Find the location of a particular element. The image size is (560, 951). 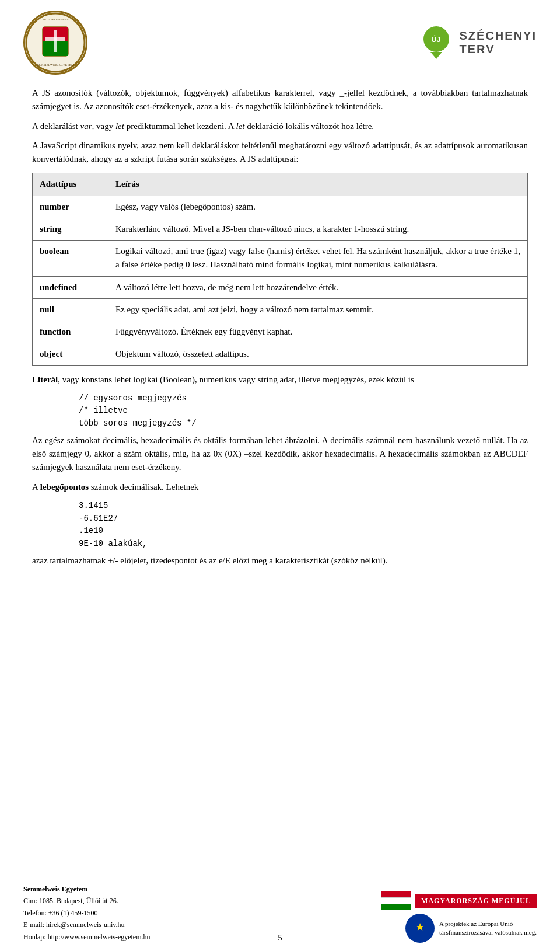

footer-institution-info: Semmelweis Egyetem Cím: 1085. Budapest, … is located at coordinates (87, 913).